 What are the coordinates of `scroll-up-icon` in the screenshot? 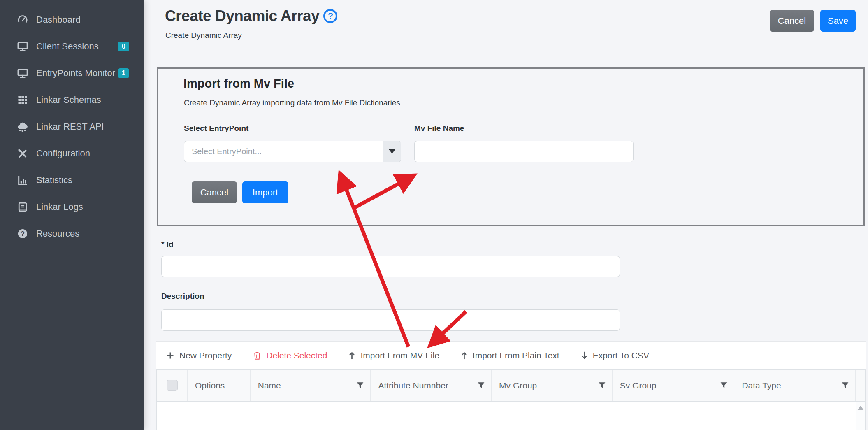 It's located at (861, 408).